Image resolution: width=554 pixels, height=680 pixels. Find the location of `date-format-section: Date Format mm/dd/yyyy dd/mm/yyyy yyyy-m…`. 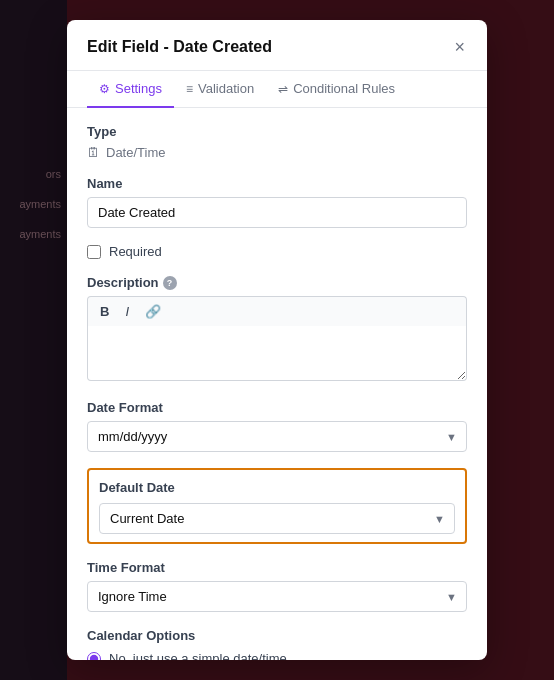

date-format-section: Date Format mm/dd/yyyy dd/mm/yyyy yyyy-m… is located at coordinates (277, 426).